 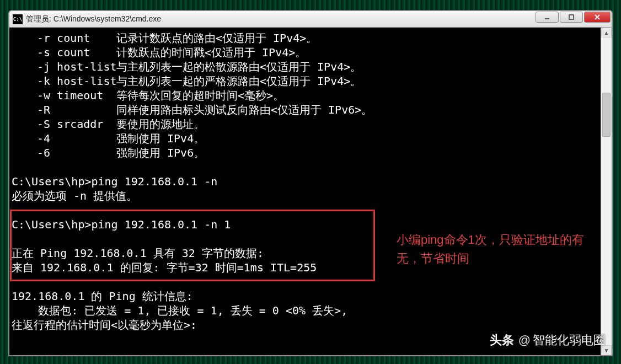 What do you see at coordinates (571, 17) in the screenshot?
I see `maximize-button` at bounding box center [571, 17].